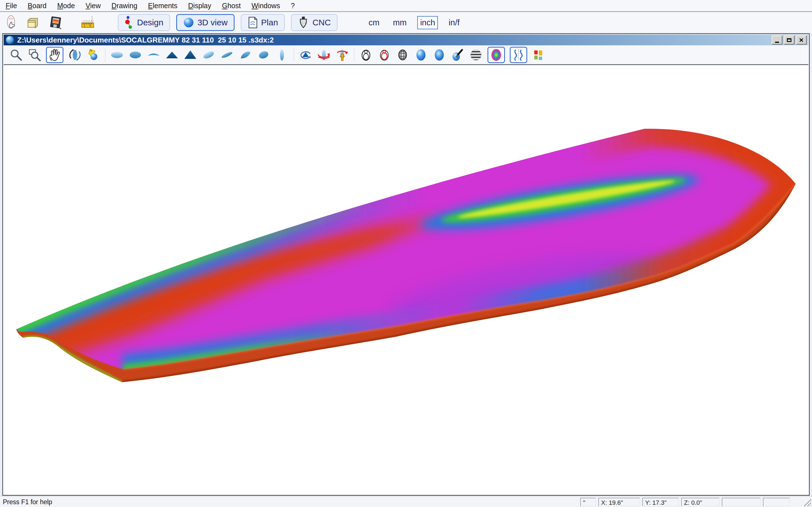 The height and width of the screenshot is (507, 812). I want to click on view-top-tool, so click(117, 55).